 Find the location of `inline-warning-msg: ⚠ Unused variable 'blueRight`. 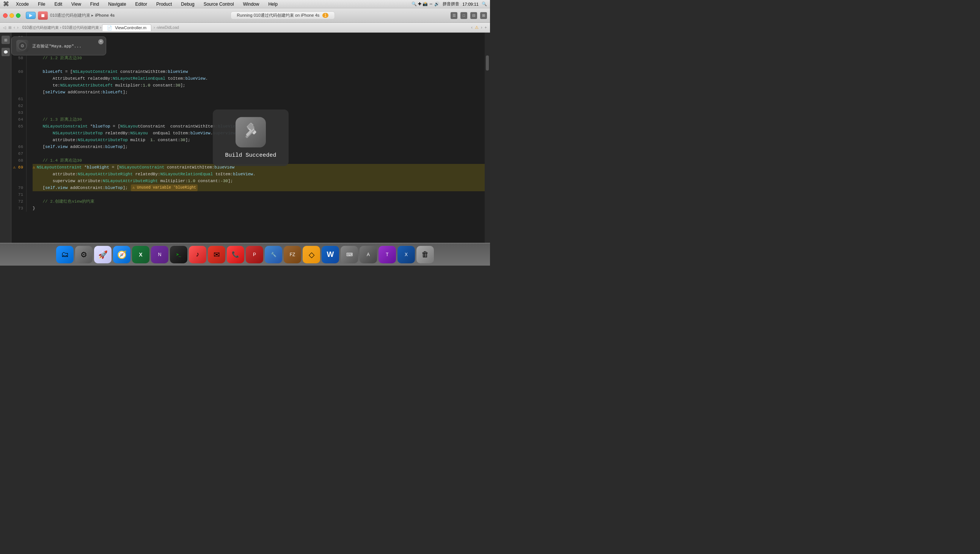

inline-warning-msg: ⚠ Unused variable 'blueRight is located at coordinates (164, 188).